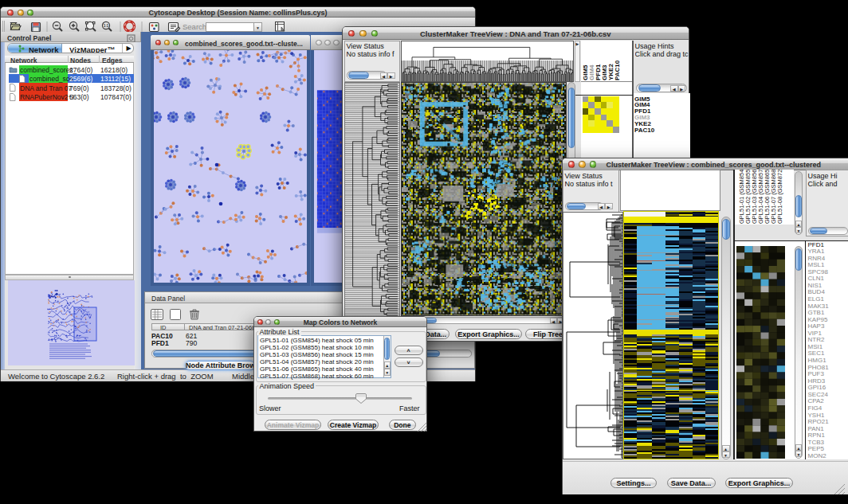  What do you see at coordinates (196, 27) in the screenshot?
I see `svg-text: Search:` at bounding box center [196, 27].